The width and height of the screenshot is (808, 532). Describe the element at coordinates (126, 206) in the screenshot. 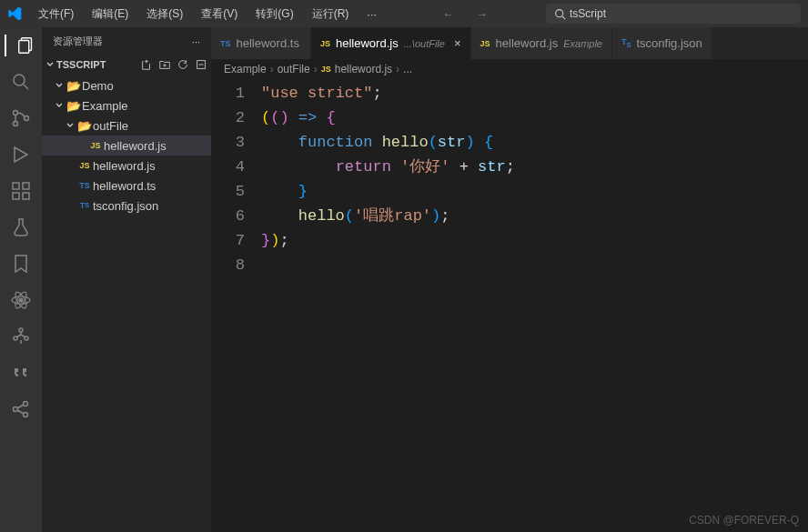

I see `tree-file-tsconfig: TS tsconfig.json` at that location.